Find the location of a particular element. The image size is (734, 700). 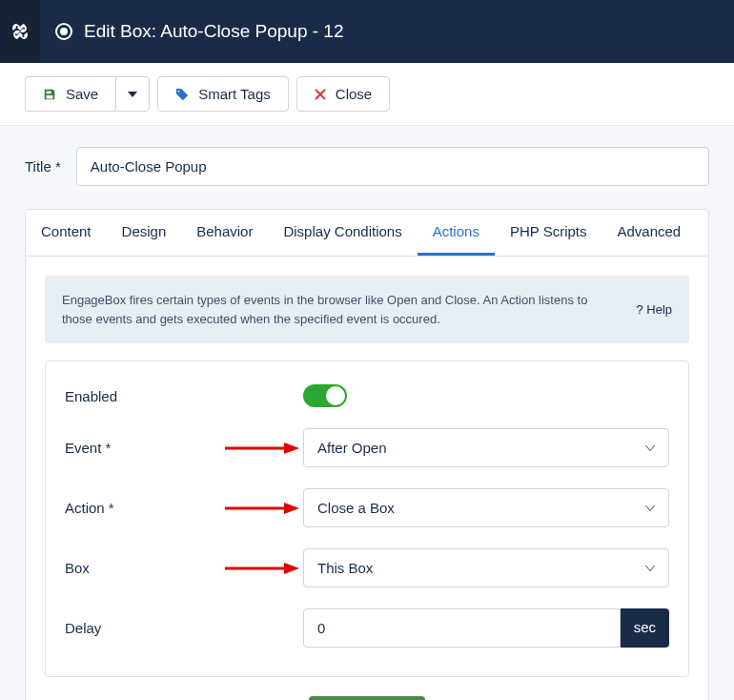

action-value: Close a Box is located at coordinates (357, 507).